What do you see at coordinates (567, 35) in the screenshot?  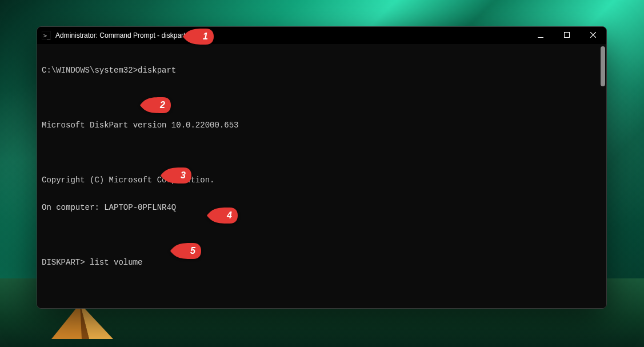 I see `window-controls` at bounding box center [567, 35].